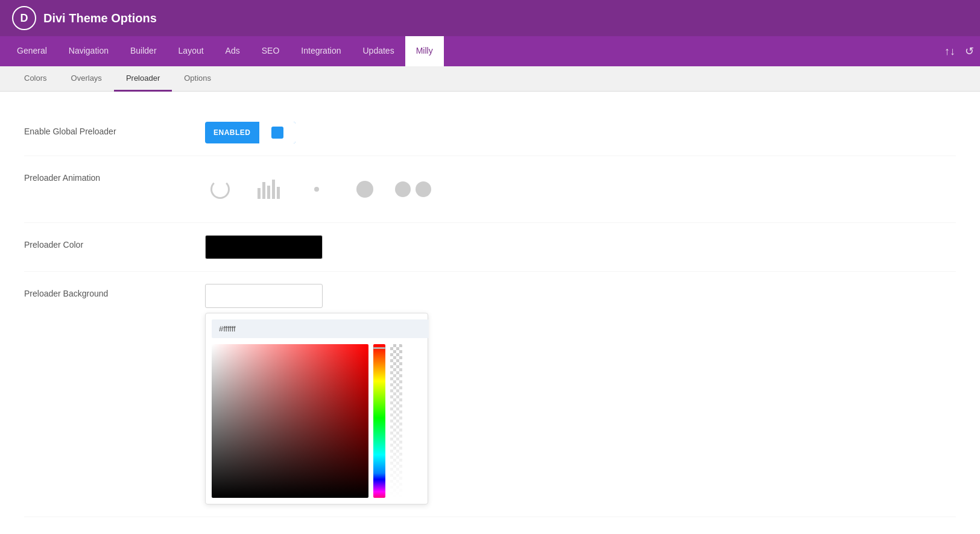 The width and height of the screenshot is (980, 534). Describe the element at coordinates (233, 51) in the screenshot. I see `nav-item-ads: Ads` at that location.